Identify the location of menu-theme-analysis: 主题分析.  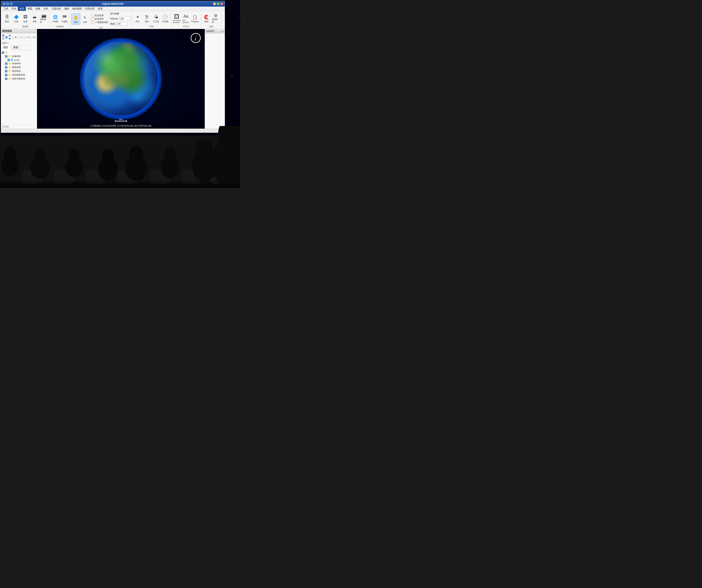
(56, 9).